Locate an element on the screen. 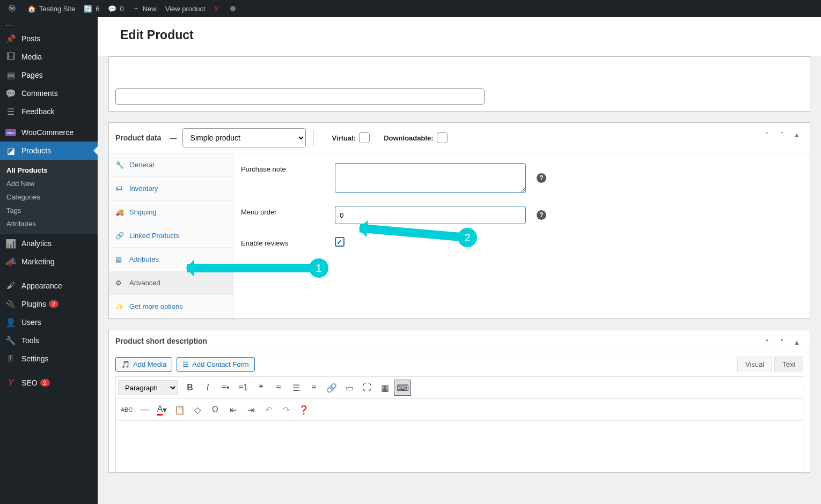 This screenshot has height=504, width=821. redo-button: ↷ is located at coordinates (286, 410).